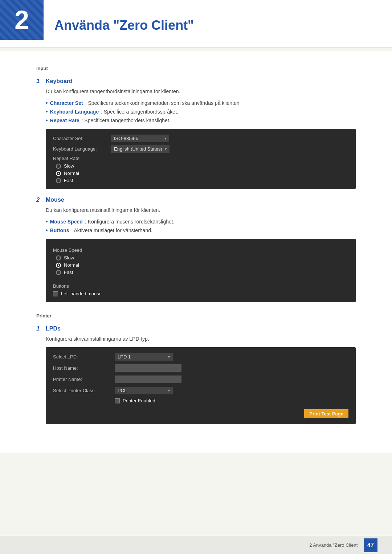 Image resolution: width=392 pixels, height=554 pixels. I want to click on character-set-row: Character Set: ISO-8859-5, so click(201, 139).